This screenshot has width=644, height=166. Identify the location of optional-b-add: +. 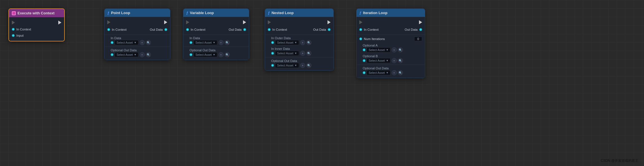
(394, 61).